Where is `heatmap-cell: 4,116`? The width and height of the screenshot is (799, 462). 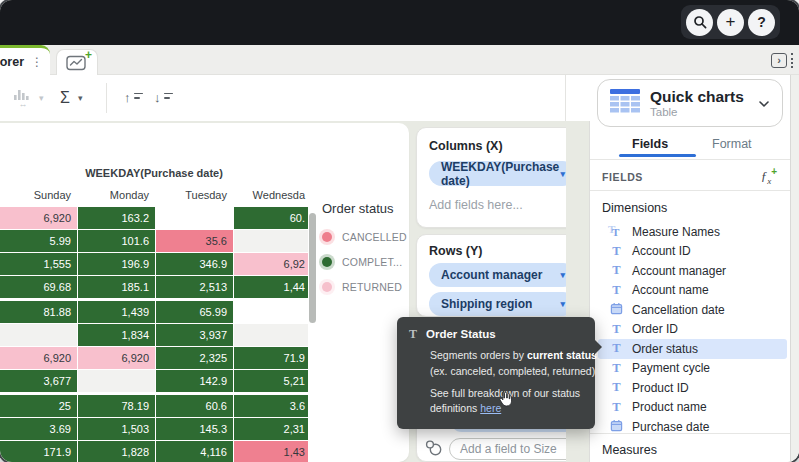
heatmap-cell: 4,116 is located at coordinates (194, 452).